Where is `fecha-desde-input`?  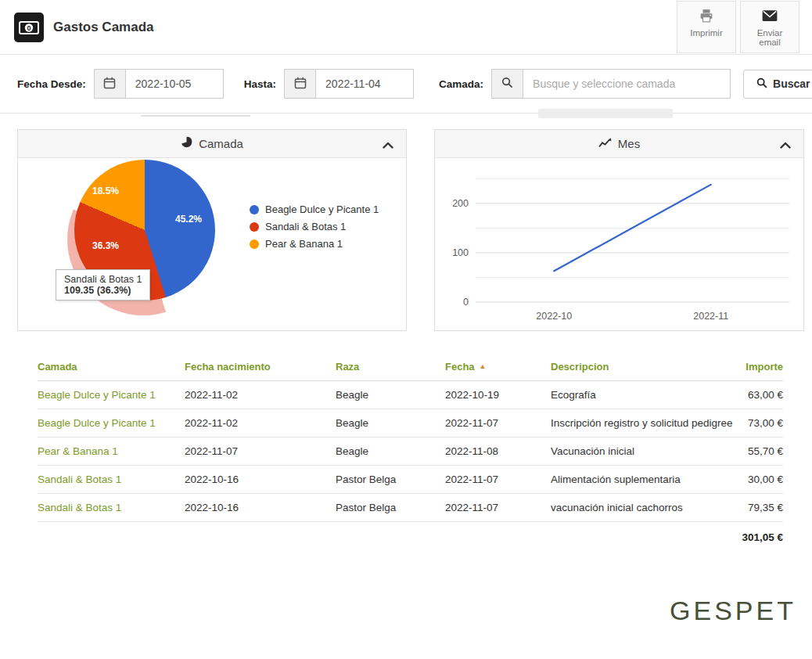
fecha-desde-input is located at coordinates (174, 84).